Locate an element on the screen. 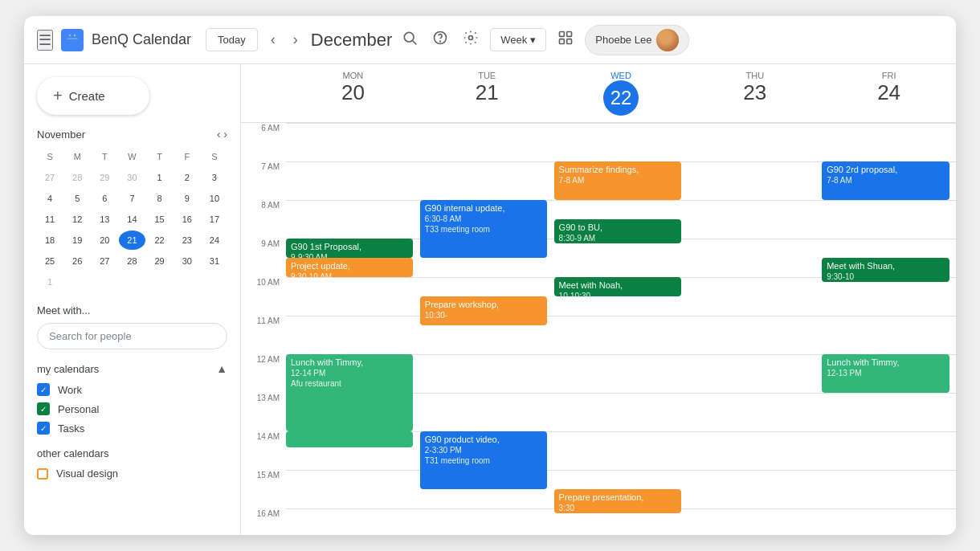 The image size is (980, 551). mini-cal-date: 21 is located at coordinates (132, 240).